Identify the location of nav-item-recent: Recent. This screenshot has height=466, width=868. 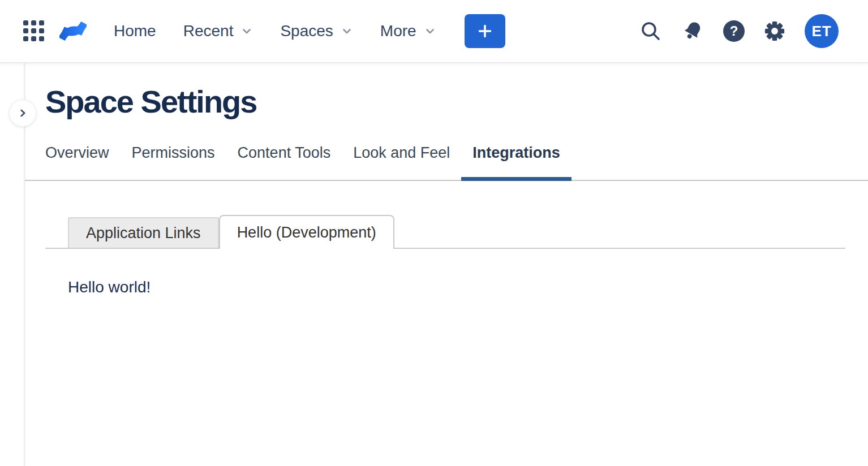
(218, 31).